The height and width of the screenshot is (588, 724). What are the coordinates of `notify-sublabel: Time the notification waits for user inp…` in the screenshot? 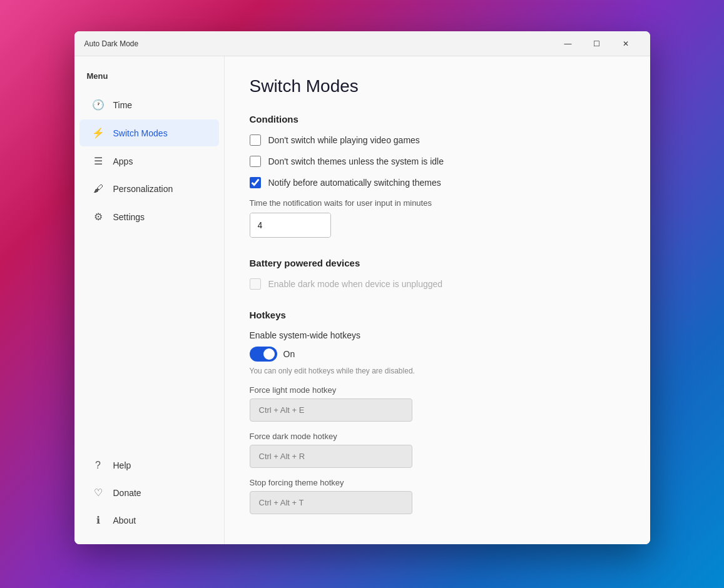 It's located at (437, 203).